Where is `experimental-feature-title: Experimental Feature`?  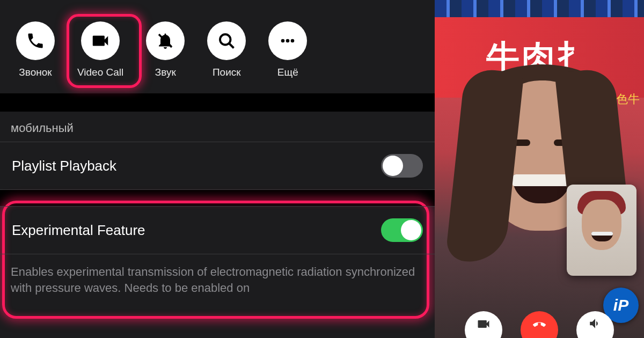
experimental-feature-title: Experimental Feature is located at coordinates (78, 231).